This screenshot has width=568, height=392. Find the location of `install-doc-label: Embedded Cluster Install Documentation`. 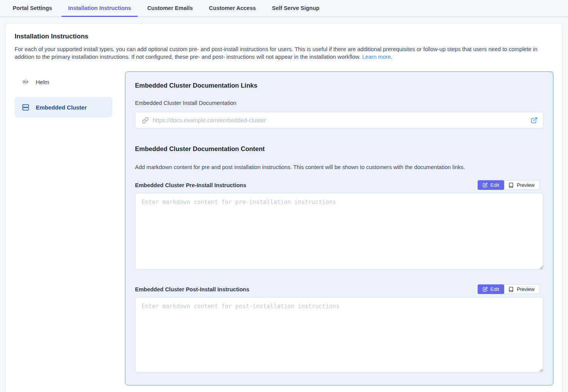

install-doc-label: Embedded Cluster Install Documentation is located at coordinates (339, 103).